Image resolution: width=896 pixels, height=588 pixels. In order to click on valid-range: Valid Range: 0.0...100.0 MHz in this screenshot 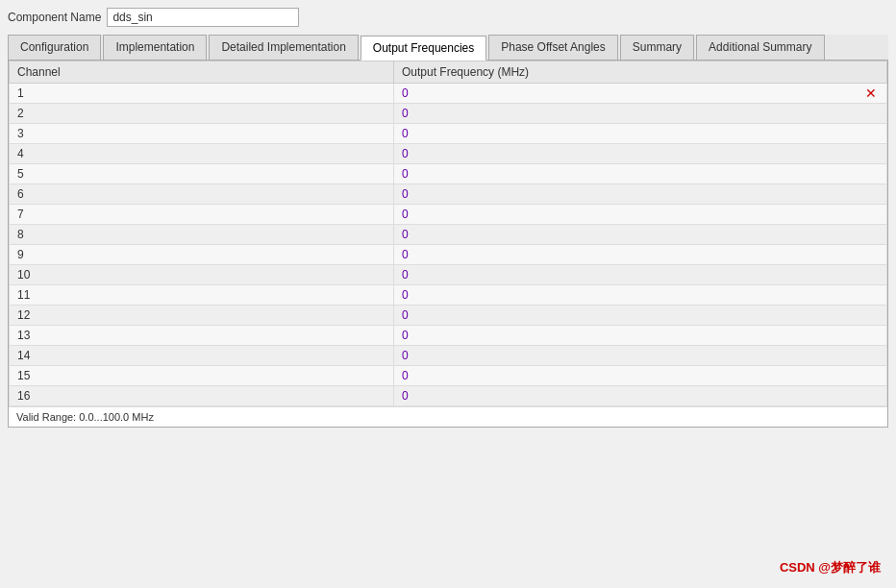, I will do `click(448, 417)`.